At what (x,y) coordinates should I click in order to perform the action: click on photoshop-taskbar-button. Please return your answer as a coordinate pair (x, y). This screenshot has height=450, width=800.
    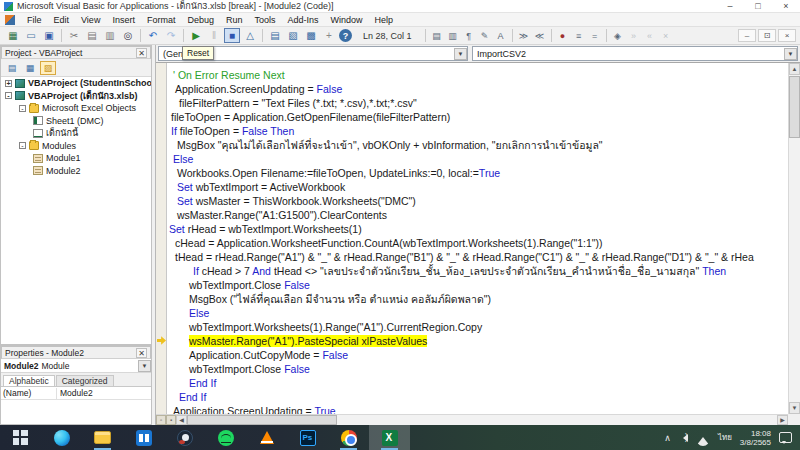
    Looking at the image, I should click on (308, 438).